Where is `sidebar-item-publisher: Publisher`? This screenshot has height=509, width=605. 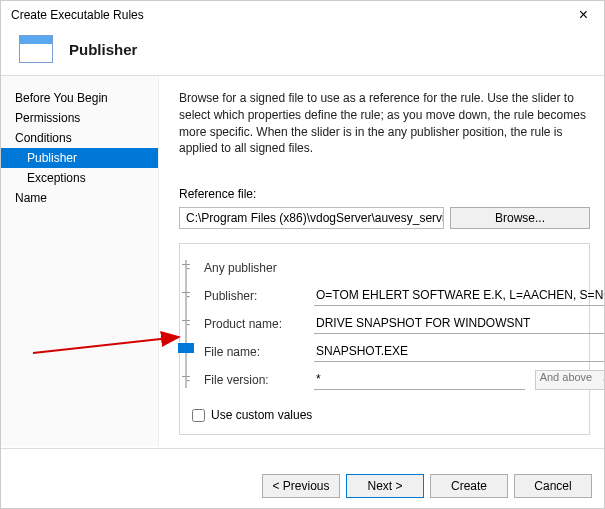 sidebar-item-publisher: Publisher is located at coordinates (80, 158).